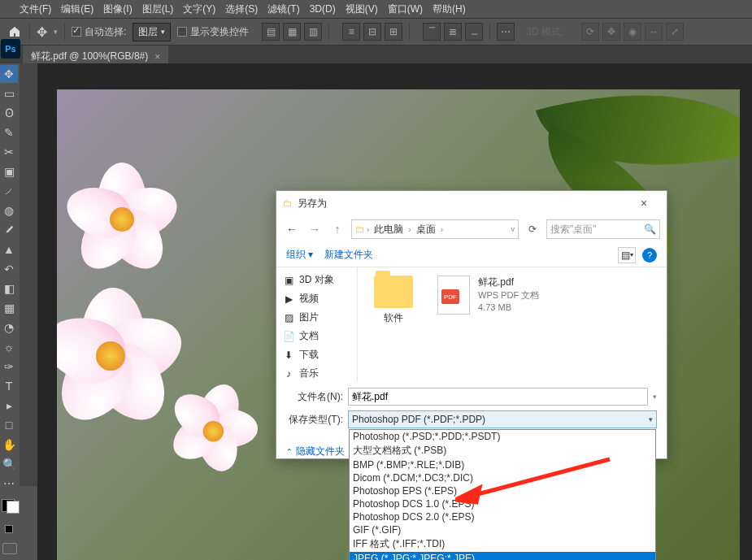 The height and width of the screenshot is (560, 752). Describe the element at coordinates (627, 255) in the screenshot. I see `view-mode-button: ▤▾` at that location.